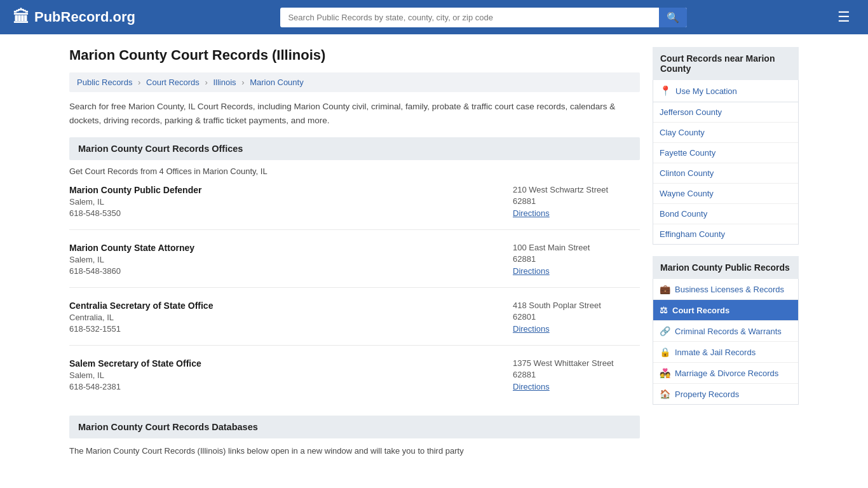 This screenshot has height=488, width=868. Describe the element at coordinates (665, 289) in the screenshot. I see `record-icon: 💼` at that location.